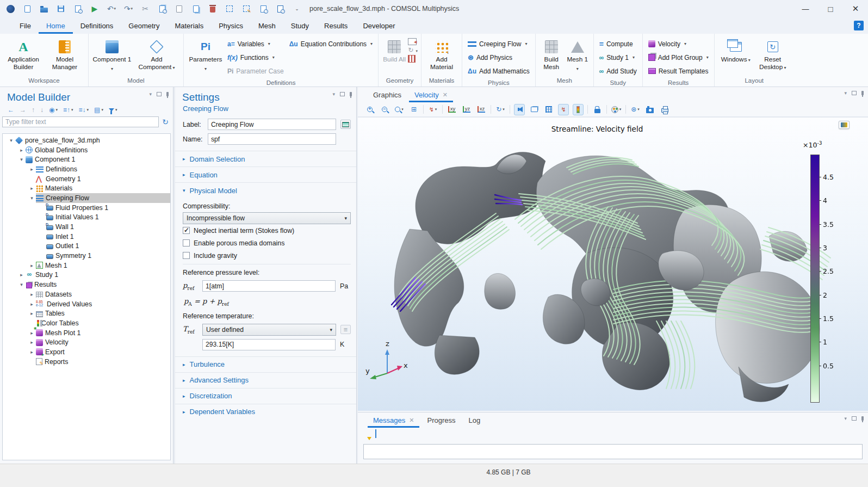  I want to click on tab-log: Log, so click(475, 421).